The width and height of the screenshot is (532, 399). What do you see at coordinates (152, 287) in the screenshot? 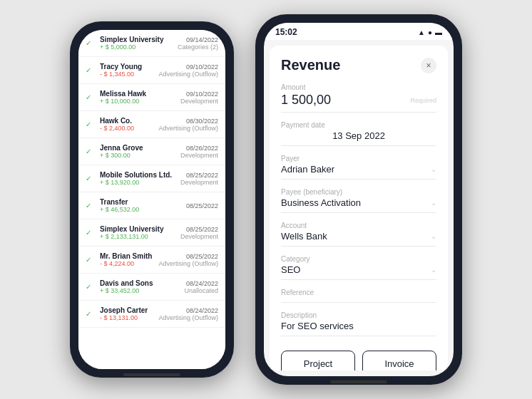
I see `transaction-item: ✓Davis and Sons+ $ 33,452.0008/24/2022Un…` at bounding box center [152, 287].